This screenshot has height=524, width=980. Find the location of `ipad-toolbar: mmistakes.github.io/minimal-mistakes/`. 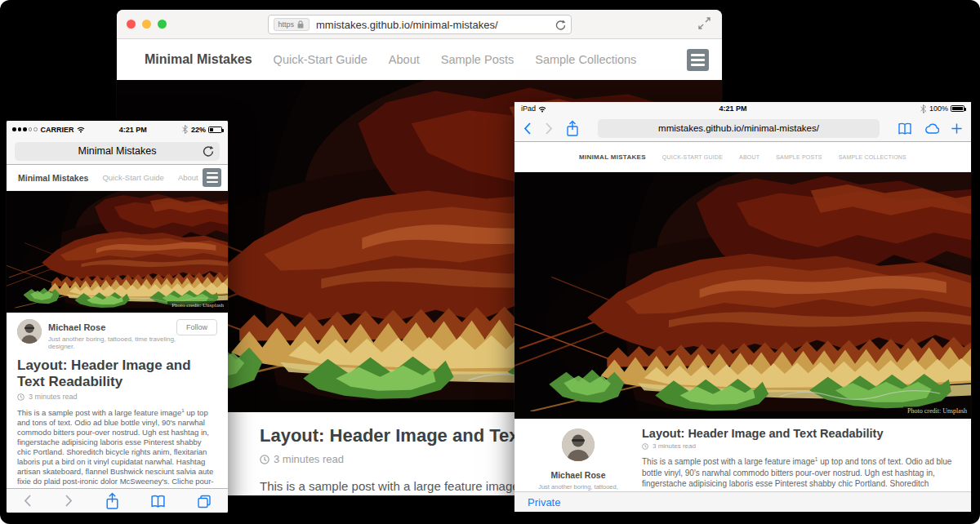

ipad-toolbar: mmistakes.github.io/minimal-mistakes/ is located at coordinates (743, 129).